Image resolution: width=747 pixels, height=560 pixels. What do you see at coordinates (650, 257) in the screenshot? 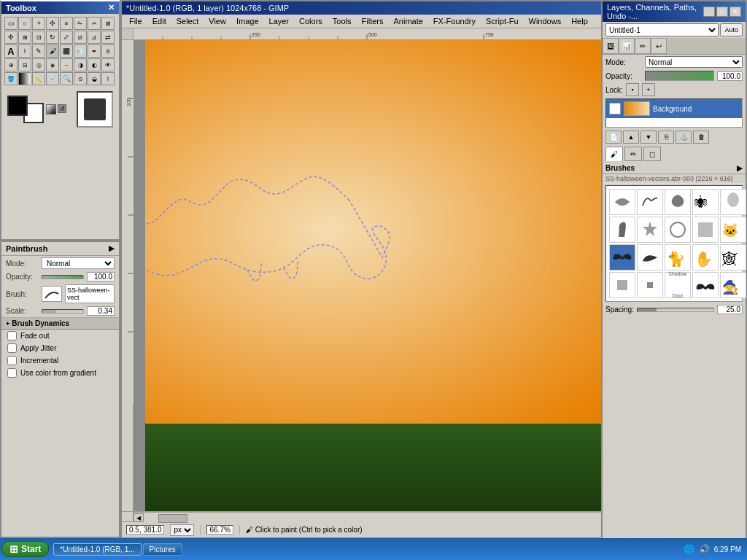
I see `brush-cell-12-bird` at bounding box center [650, 257].